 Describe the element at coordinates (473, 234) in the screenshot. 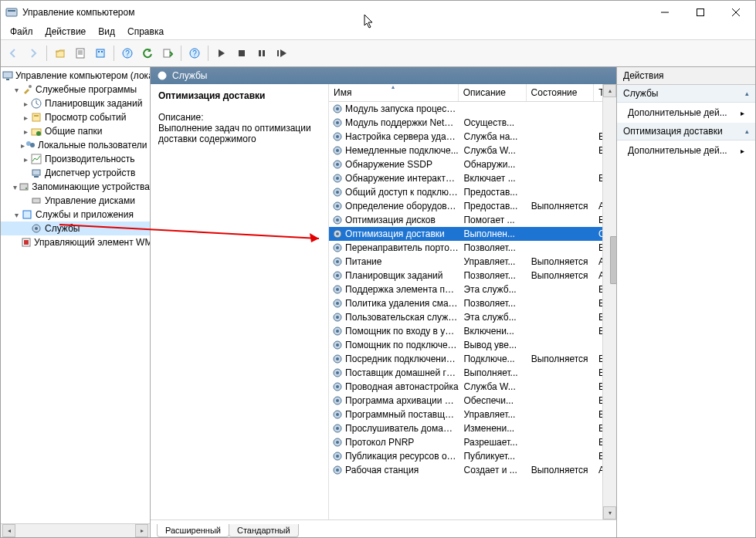

I see `service-row: Оптимизация доставкиВыполнен...О` at that location.